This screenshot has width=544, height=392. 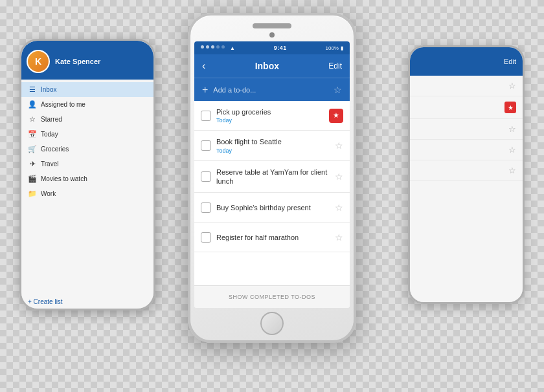 I want to click on status-time: 9:41, so click(x=280, y=48).